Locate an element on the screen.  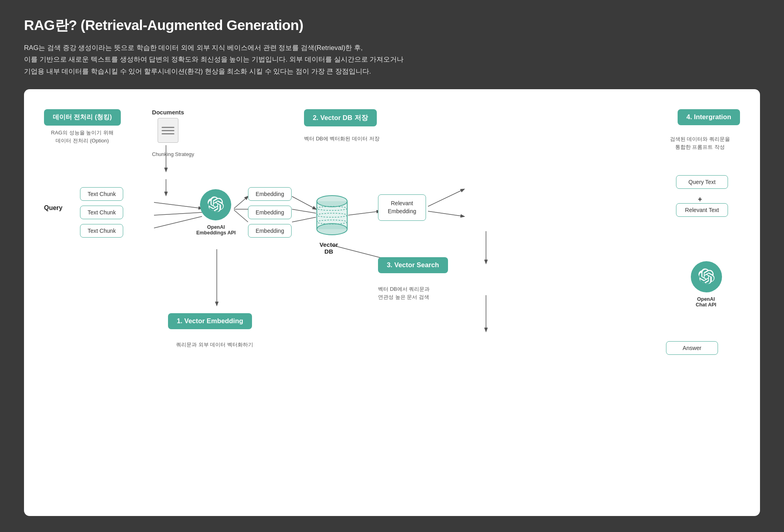
openai-chat-icon is located at coordinates (706, 277).